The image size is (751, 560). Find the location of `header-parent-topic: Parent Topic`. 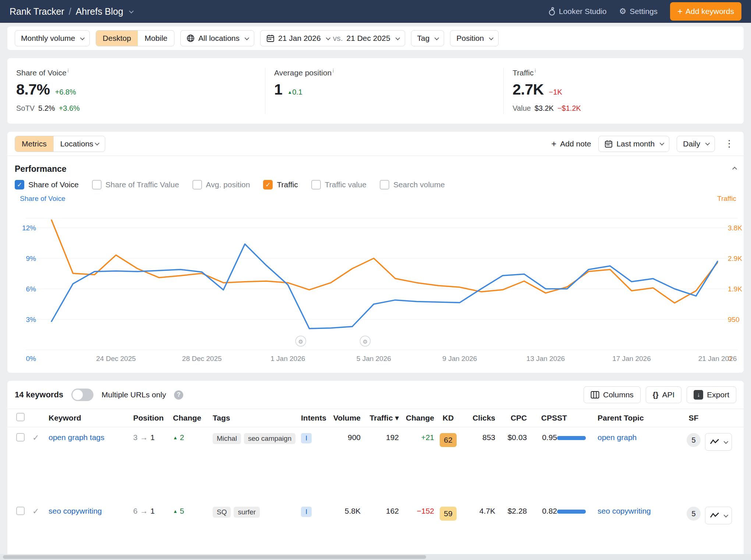

header-parent-topic: Parent Topic is located at coordinates (640, 418).